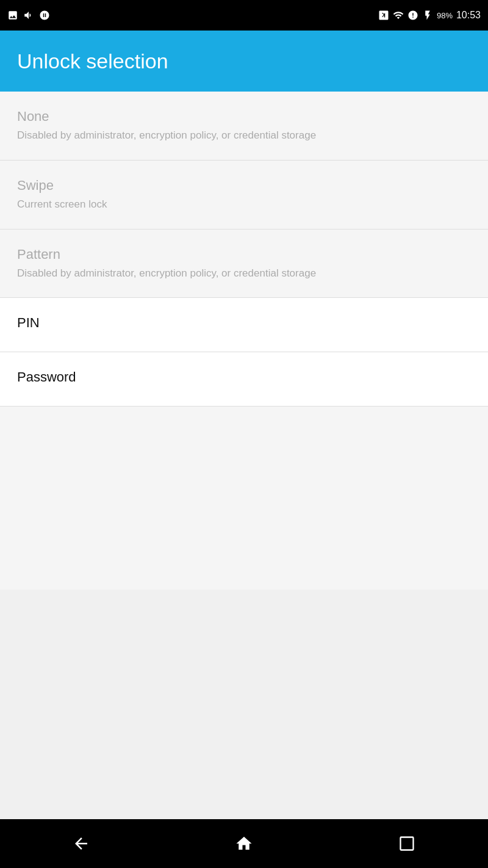  Describe the element at coordinates (45, 15) in the screenshot. I see `blackberry-icon` at that location.